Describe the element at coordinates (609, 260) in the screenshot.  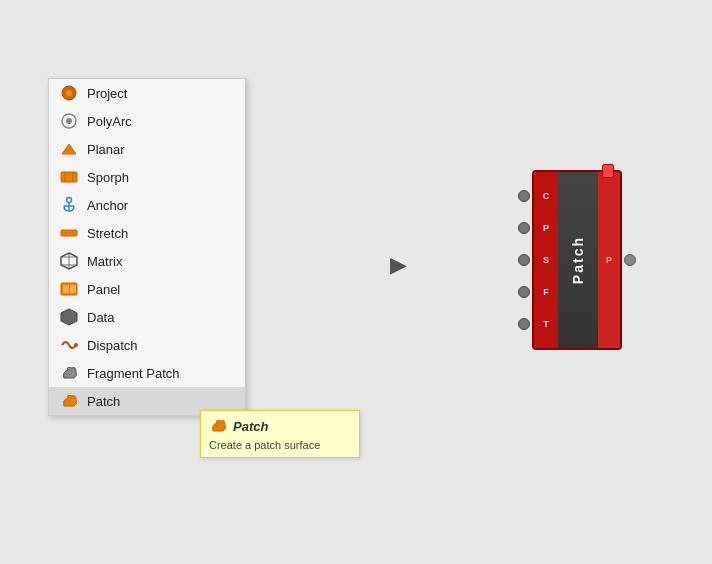
I see `patch-right-panel: P` at that location.